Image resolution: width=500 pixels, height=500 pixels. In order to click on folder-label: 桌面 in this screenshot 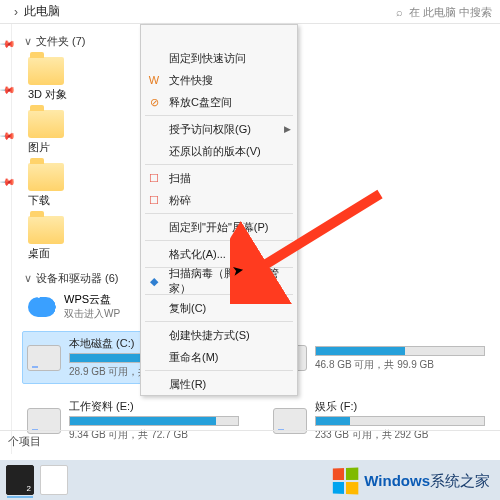, I will do `click(39, 254)`.